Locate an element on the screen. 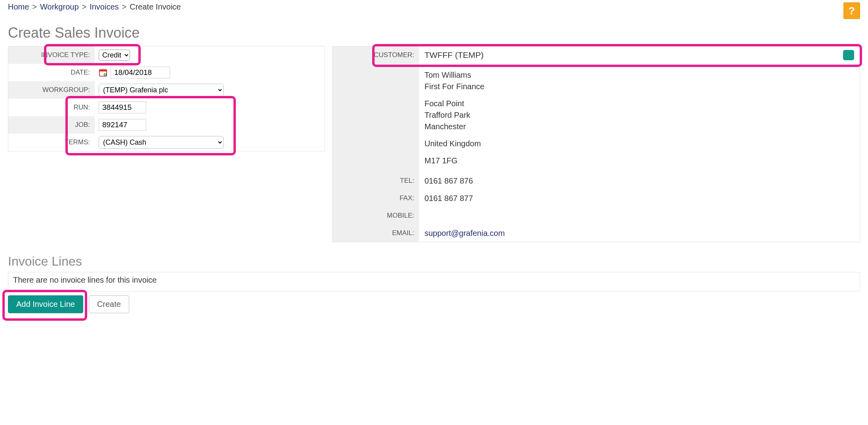 This screenshot has height=425, width=868. label-terms: TERMS: is located at coordinates (52, 142).